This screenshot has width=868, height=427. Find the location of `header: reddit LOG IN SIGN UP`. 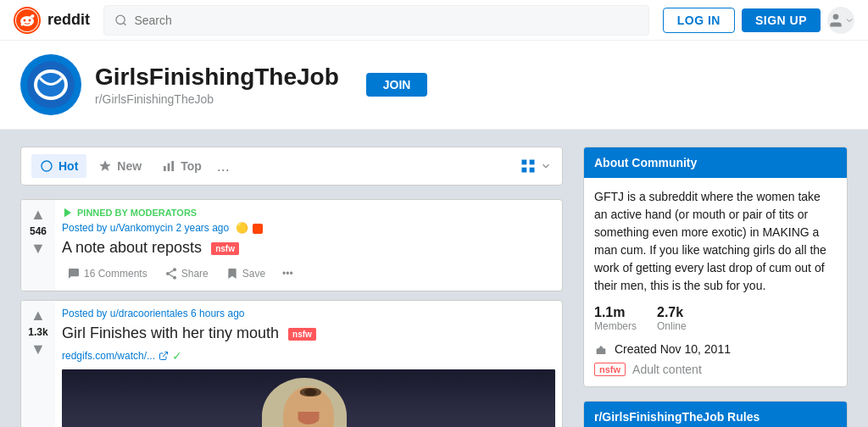

header: reddit LOG IN SIGN UP is located at coordinates (434, 20).